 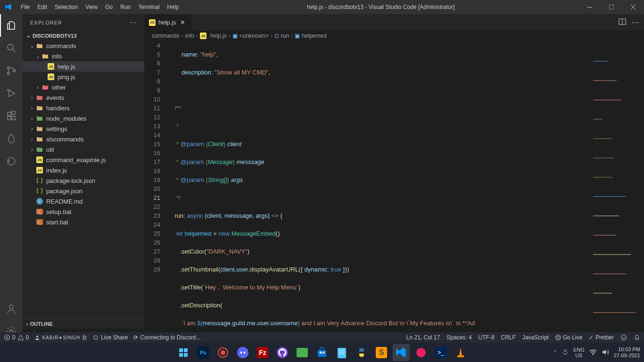 What do you see at coordinates (190, 36) in the screenshot?
I see `breadcrumb-info: info` at bounding box center [190, 36].